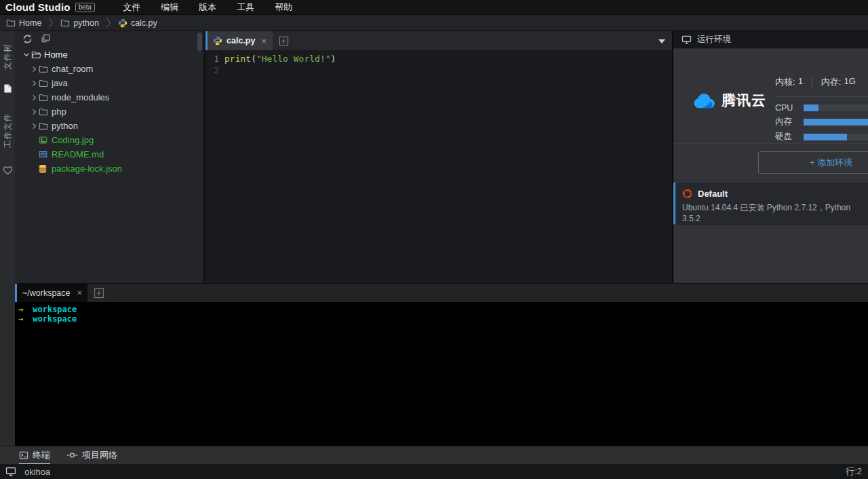 The height and width of the screenshot is (479, 868). I want to click on activity-bar: 文件树工作文件, so click(7, 239).